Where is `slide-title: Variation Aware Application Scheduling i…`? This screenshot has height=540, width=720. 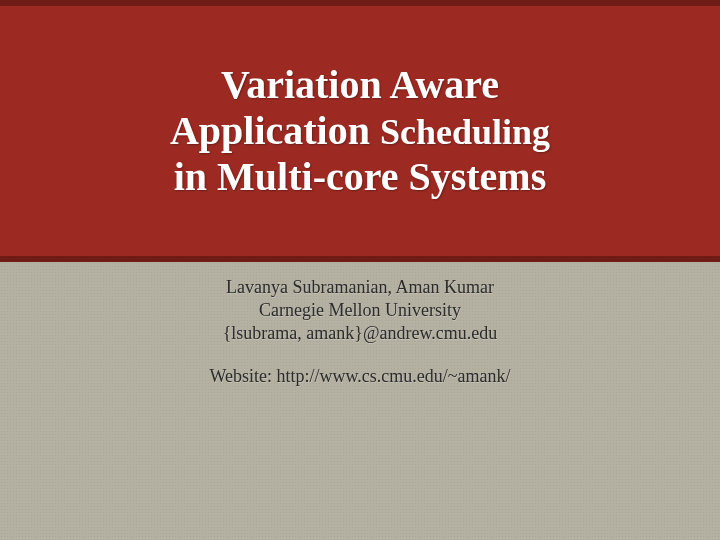
slide-title: Variation Aware Application Scheduling i… is located at coordinates (360, 131).